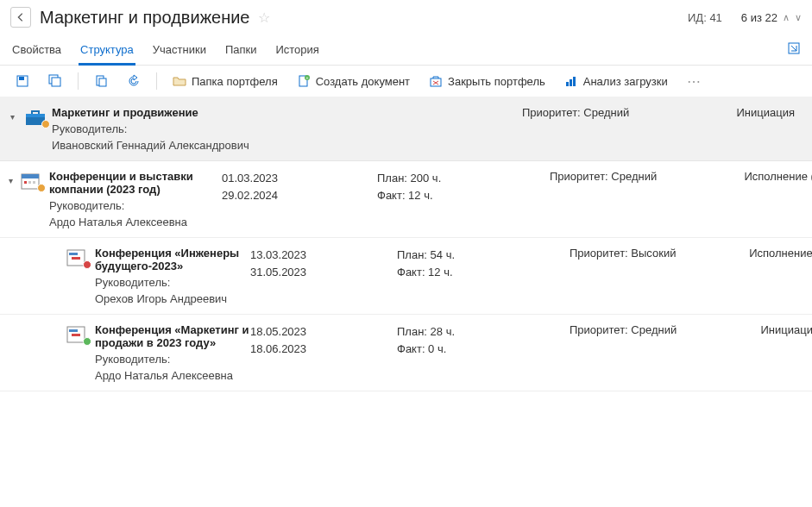 This screenshot has height=507, width=812. Describe the element at coordinates (173, 359) in the screenshot. I see `gchild2-lead-label: Руководитель:` at that location.